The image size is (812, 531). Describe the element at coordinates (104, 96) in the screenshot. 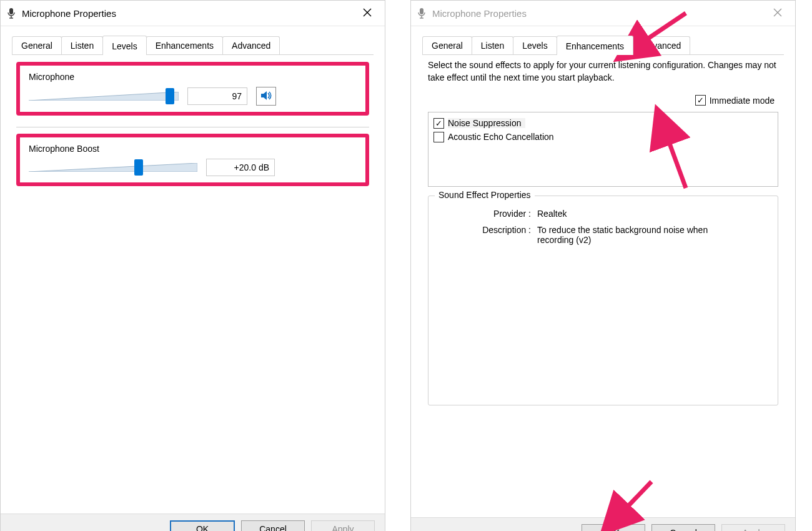

I see `microphone-slider` at that location.